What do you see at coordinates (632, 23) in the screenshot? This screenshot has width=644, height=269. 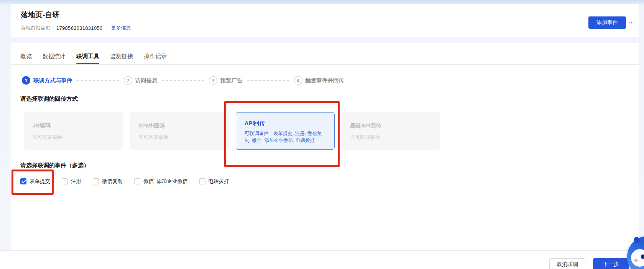 I see `more-actions-icon: ···` at bounding box center [632, 23].